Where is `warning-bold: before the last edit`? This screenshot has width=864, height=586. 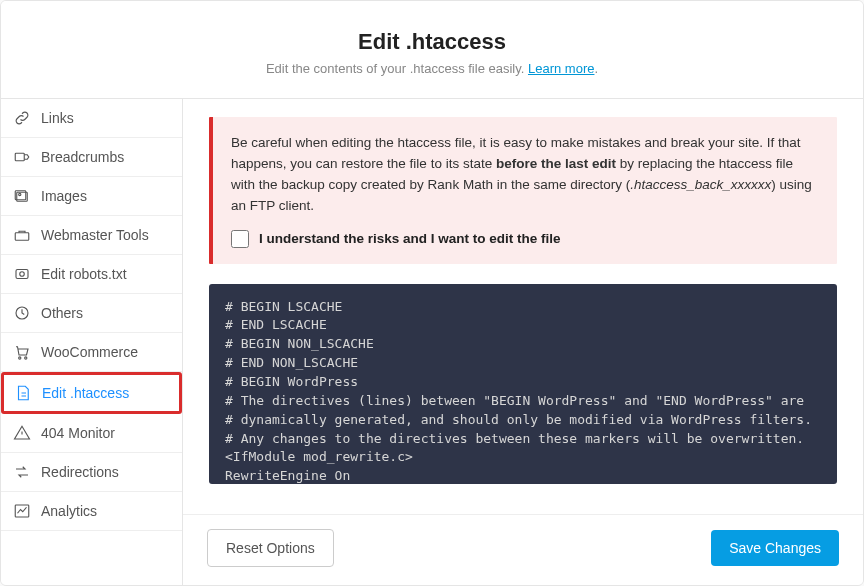 warning-bold: before the last edit is located at coordinates (556, 164).